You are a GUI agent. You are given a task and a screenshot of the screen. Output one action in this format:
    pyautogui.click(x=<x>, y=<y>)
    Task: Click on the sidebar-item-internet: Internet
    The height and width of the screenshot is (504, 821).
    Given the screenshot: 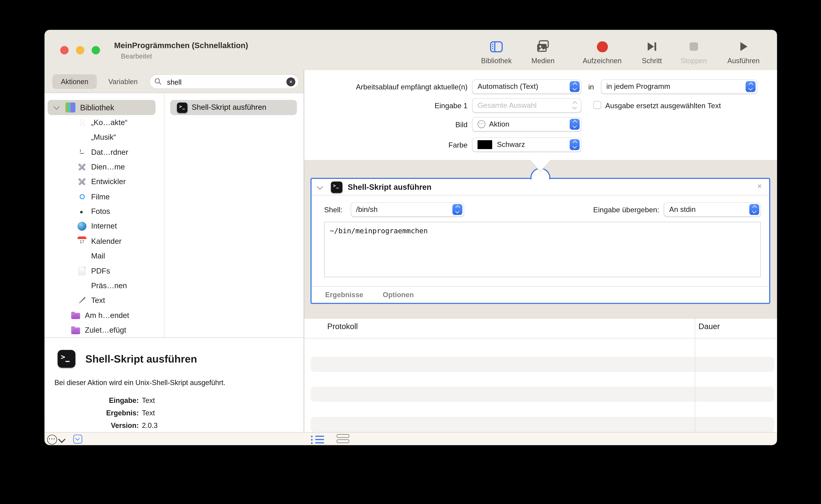 What is the action you would take?
    pyautogui.click(x=104, y=226)
    